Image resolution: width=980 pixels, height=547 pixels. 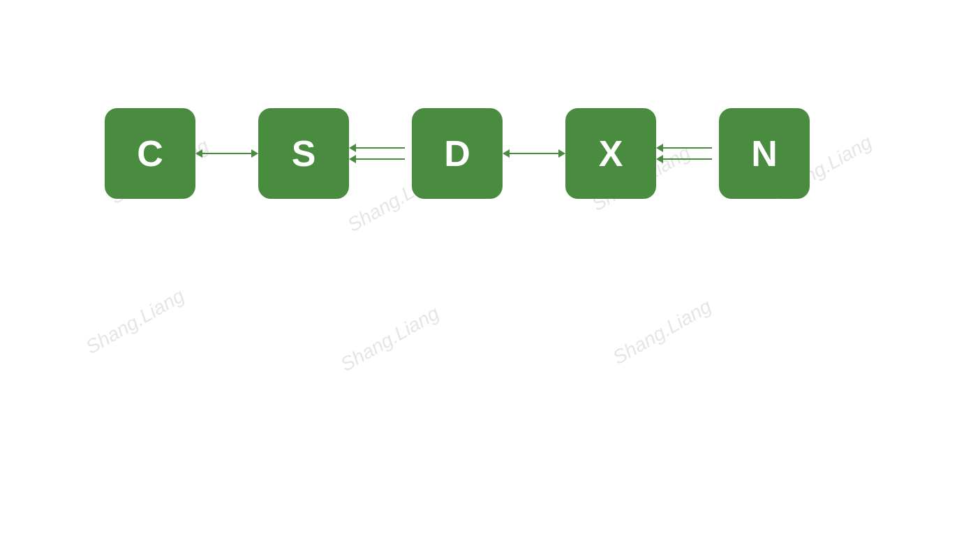 What do you see at coordinates (457, 153) in the screenshot?
I see `node-d: D` at bounding box center [457, 153].